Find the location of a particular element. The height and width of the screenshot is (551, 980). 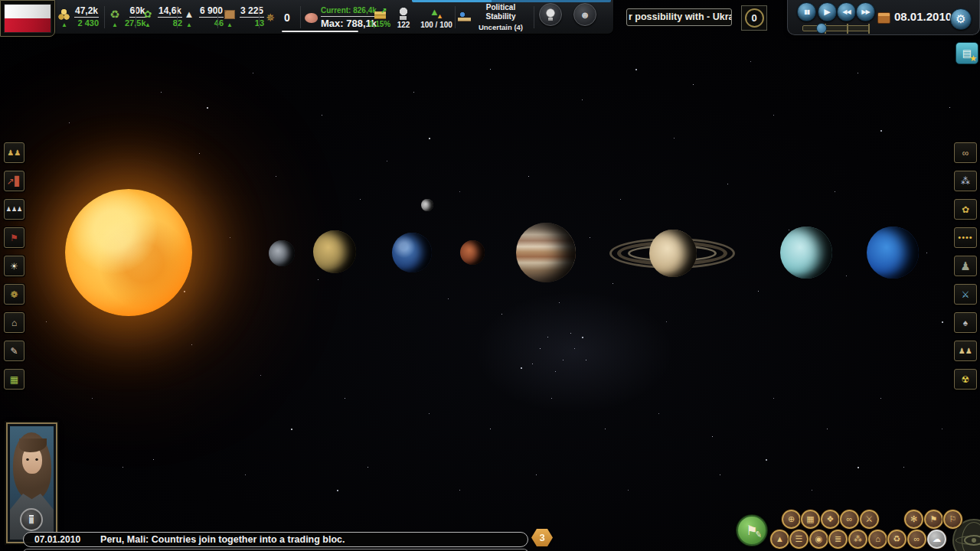

bar-chart-icon: ≣ is located at coordinates (838, 539).